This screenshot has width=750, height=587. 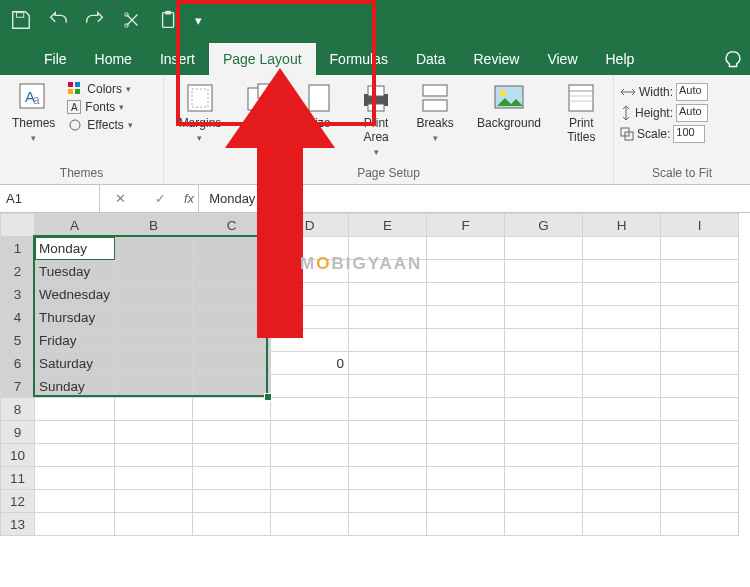 What do you see at coordinates (700, 386) in the screenshot?
I see `cell-I7` at bounding box center [700, 386].